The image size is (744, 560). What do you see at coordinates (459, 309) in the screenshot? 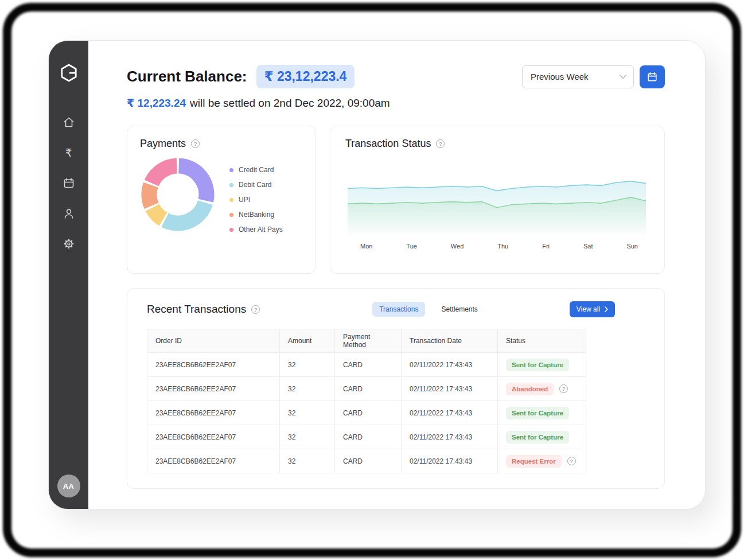
I see `tab-settlements: Settlements` at bounding box center [459, 309].